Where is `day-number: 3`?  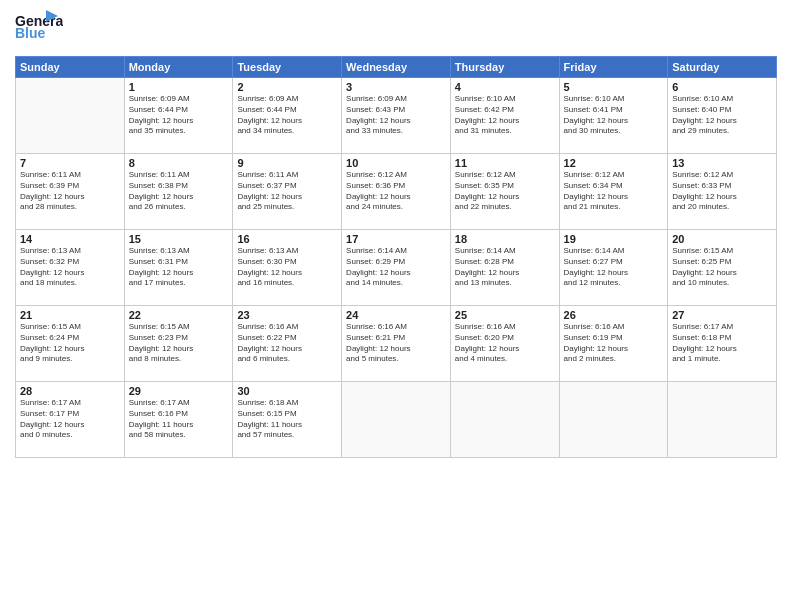
day-number: 3 is located at coordinates (396, 87).